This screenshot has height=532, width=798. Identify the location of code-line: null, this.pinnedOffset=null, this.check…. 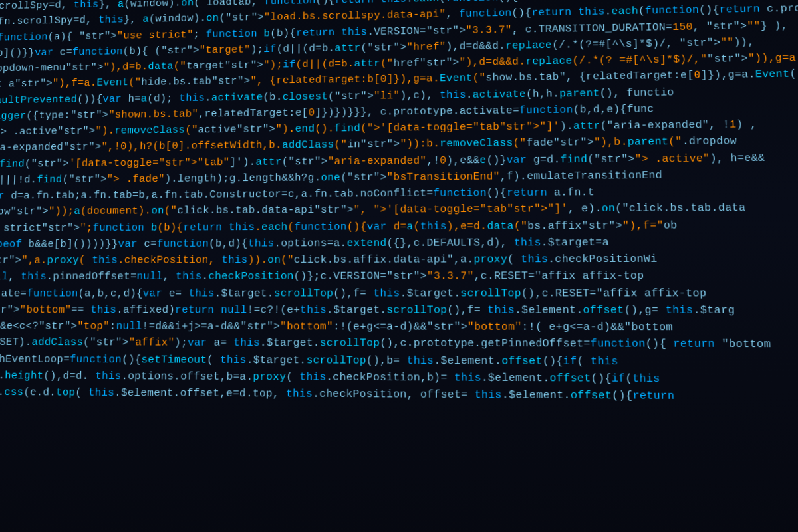
(399, 277).